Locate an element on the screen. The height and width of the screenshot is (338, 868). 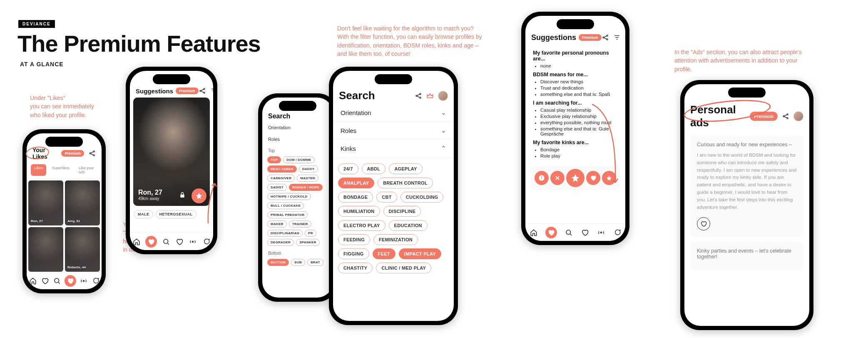
filter-chip: FIGGING is located at coordinates (354, 254).